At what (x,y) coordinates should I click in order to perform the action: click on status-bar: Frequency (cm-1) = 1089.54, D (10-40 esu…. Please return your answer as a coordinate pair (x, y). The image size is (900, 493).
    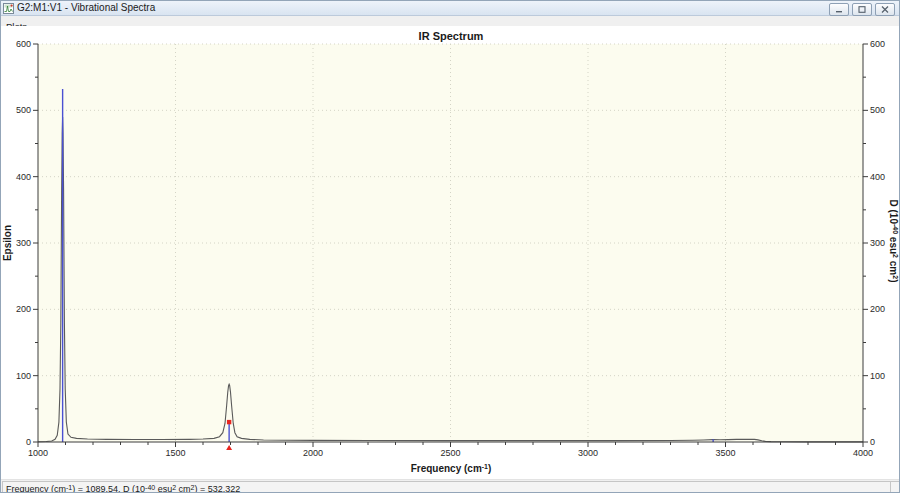
    Looking at the image, I should click on (450, 486).